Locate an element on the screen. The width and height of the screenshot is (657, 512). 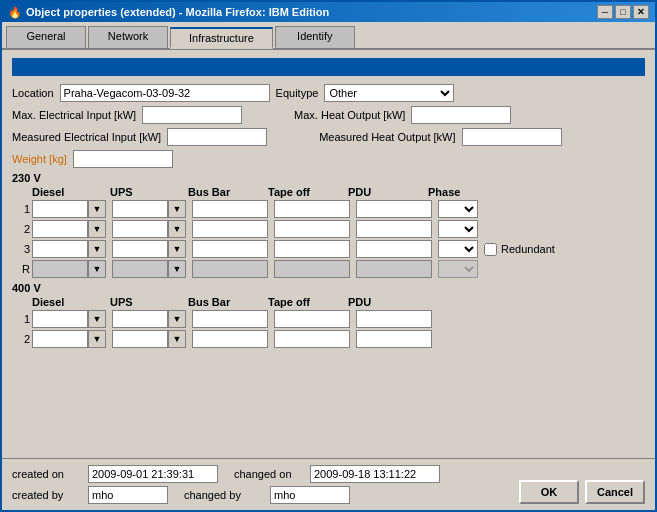
equitype-select: Other is located at coordinates (389, 93).